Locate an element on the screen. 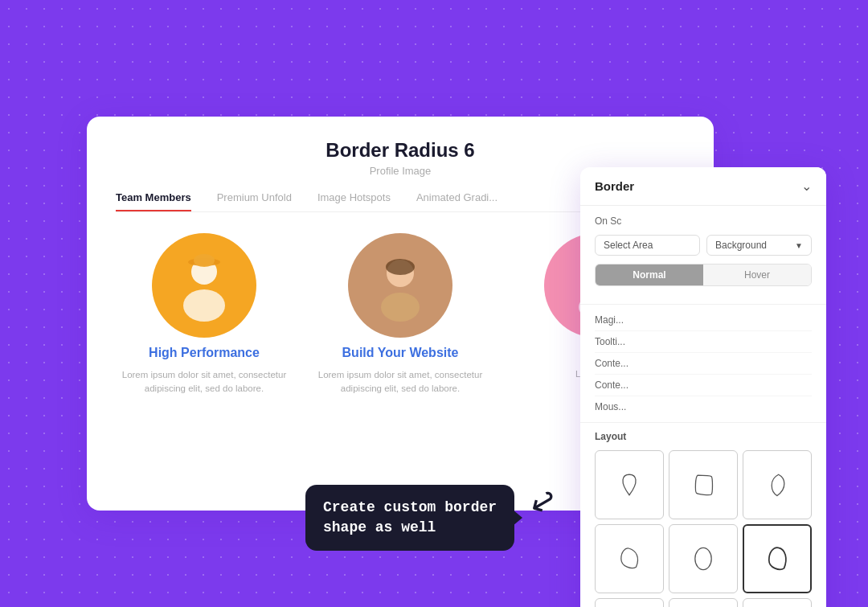 This screenshot has height=607, width=868. member-desc-1: Lorem ipsum dolor sit amet, consectetur … is located at coordinates (204, 383).